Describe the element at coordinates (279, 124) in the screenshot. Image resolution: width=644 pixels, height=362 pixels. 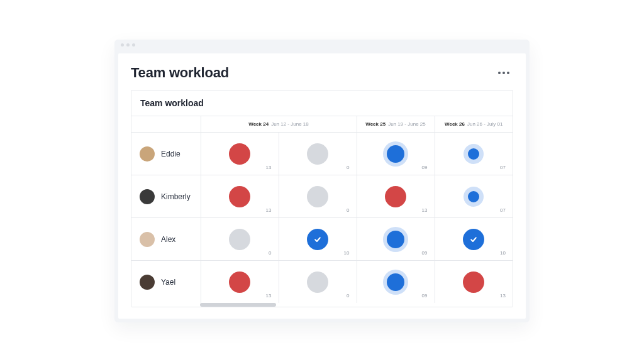
I see `week-column-header: Week 24Jun 12 - June 18` at that location.